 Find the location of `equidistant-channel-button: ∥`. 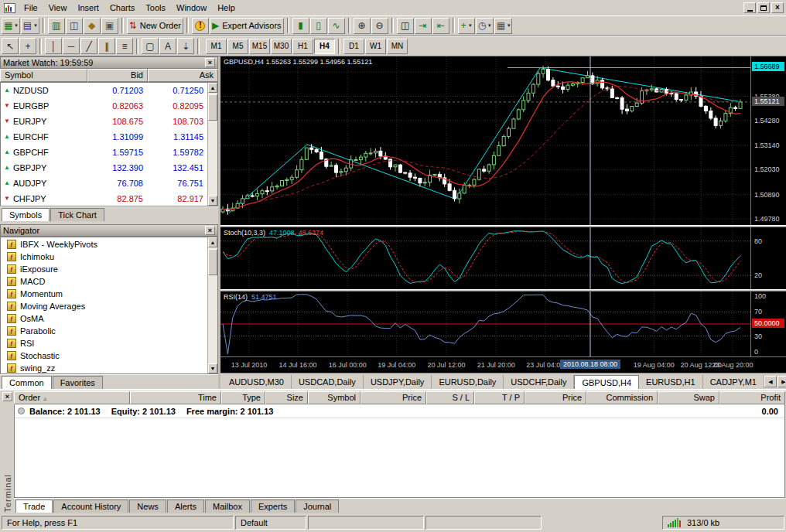

equidistant-channel-button: ∥ is located at coordinates (107, 46).